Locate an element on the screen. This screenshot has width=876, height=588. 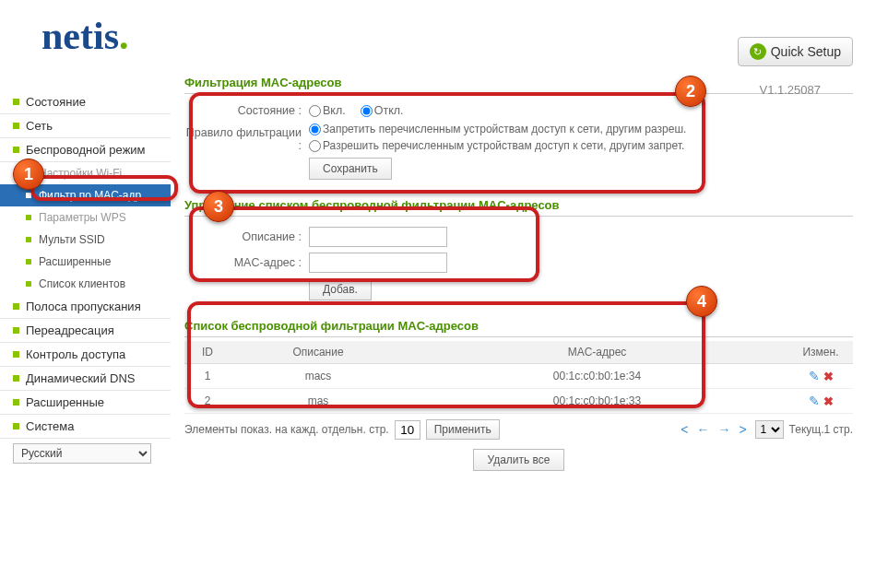
current-page-text: Текущ.1 стр. is located at coordinates (821, 429).